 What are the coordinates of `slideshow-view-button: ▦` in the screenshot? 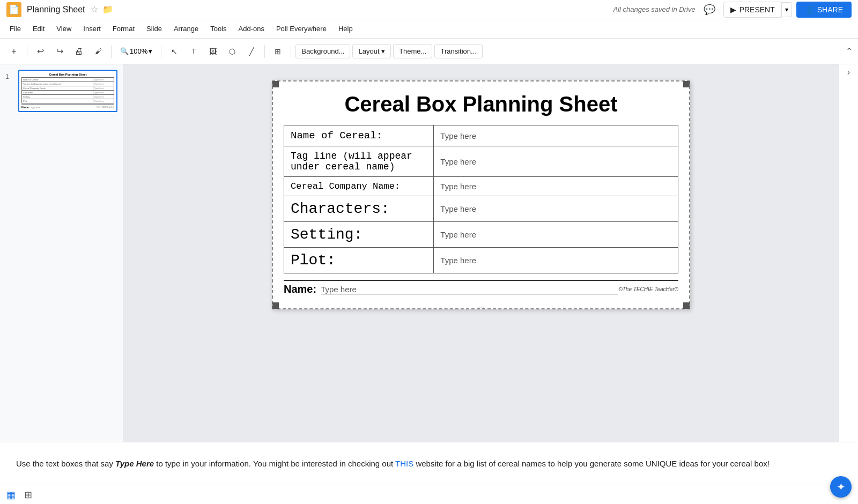 It's located at (11, 495).